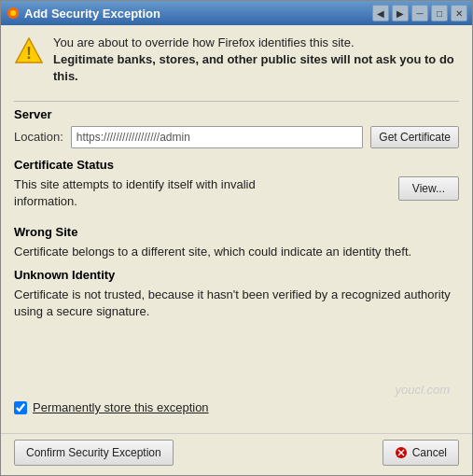  Describe the element at coordinates (237, 137) in the screenshot. I see `location-row: Location: Get Certificate` at that location.